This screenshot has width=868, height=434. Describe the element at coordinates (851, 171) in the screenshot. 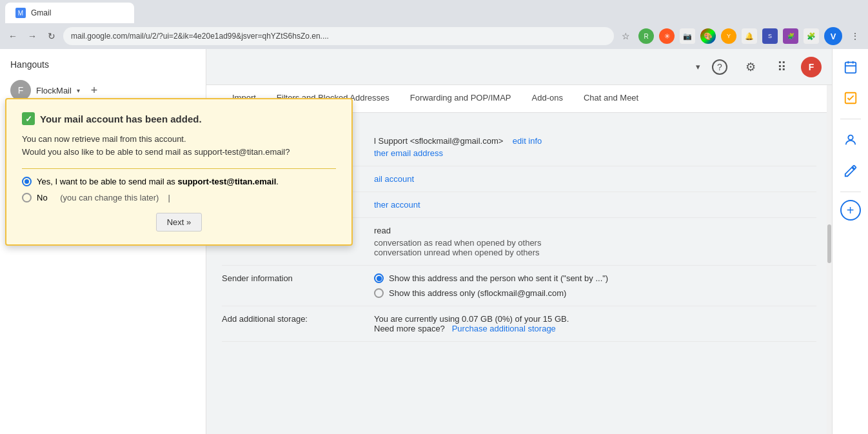

I see `edit-icon` at that location.